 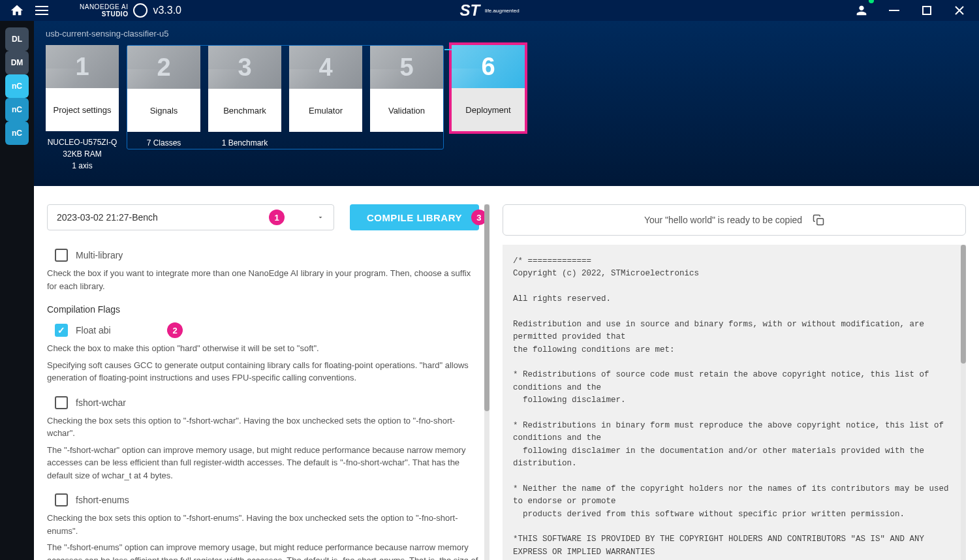 I want to click on menu-icon, so click(x=42, y=10).